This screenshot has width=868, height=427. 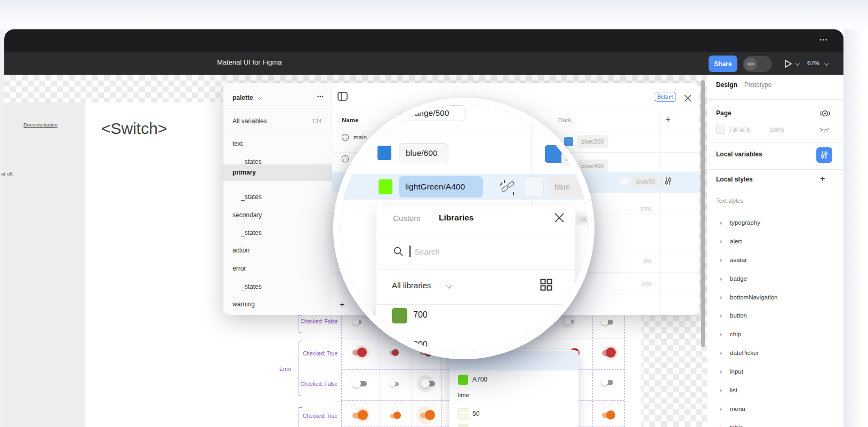 What do you see at coordinates (250, 62) in the screenshot?
I see `file-title: Material UI for Figma` at bounding box center [250, 62].